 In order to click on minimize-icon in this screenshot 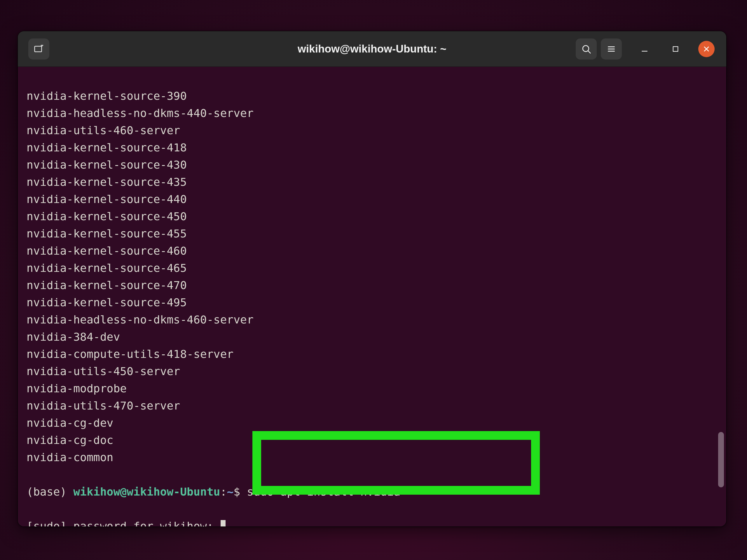, I will do `click(645, 49)`.